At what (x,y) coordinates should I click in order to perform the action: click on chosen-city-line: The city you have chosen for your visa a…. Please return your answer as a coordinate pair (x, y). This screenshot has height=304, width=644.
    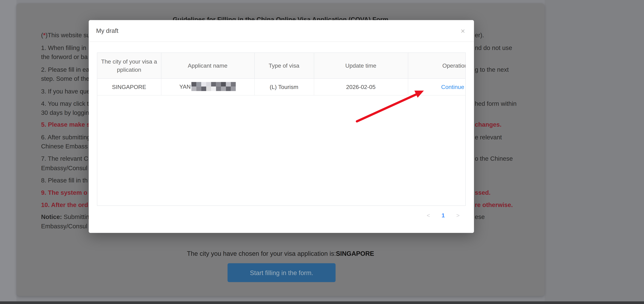
    Looking at the image, I should click on (280, 254).